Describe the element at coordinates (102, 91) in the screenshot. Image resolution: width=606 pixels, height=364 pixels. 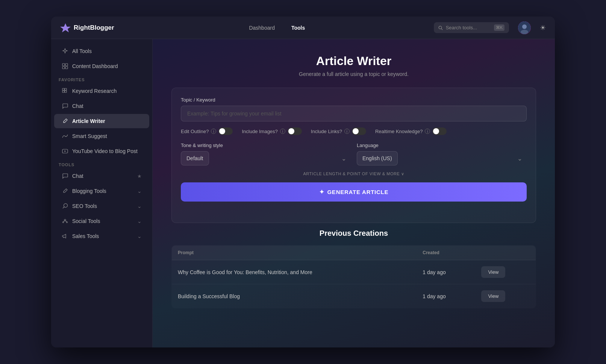
I see `sidebar-item-keyword-research: Keyword Research` at that location.